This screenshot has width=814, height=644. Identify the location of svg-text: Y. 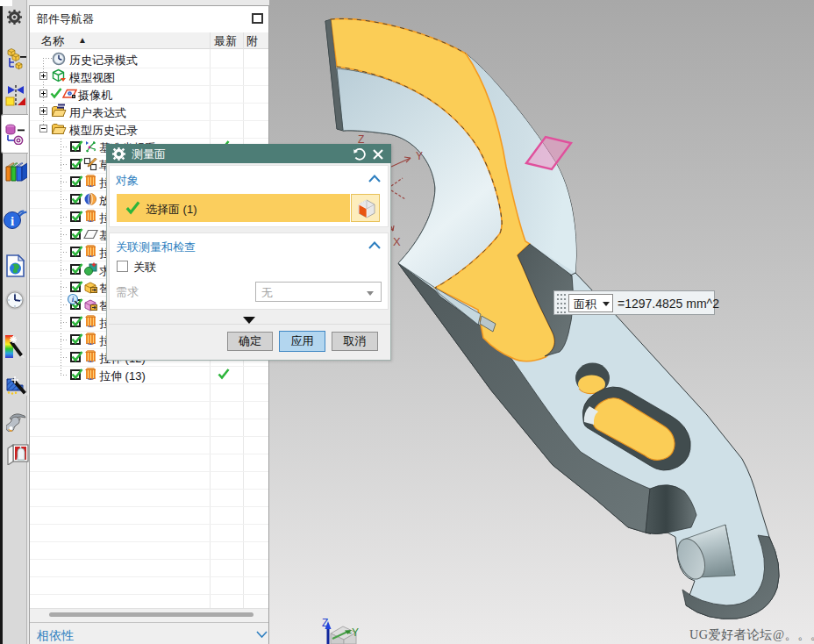
(419, 156).